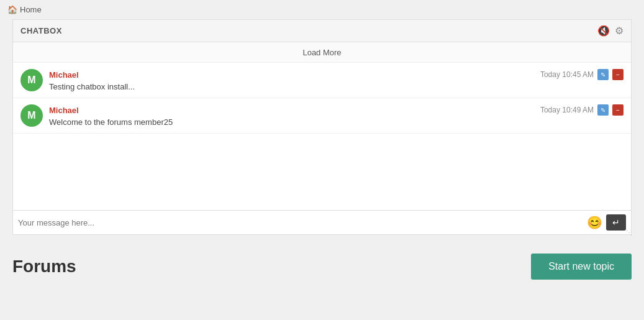  I want to click on message-text: Testing chatbox install..., so click(337, 87).